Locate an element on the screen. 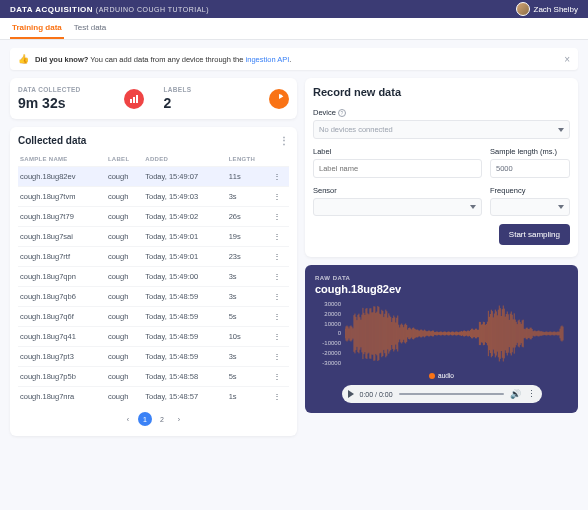  sample-name: cough.18ug7tvm is located at coordinates (62, 197).